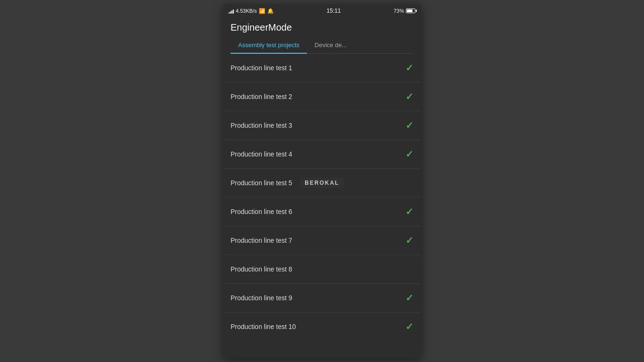 Image resolution: width=644 pixels, height=362 pixels. What do you see at coordinates (251, 11) in the screenshot?
I see `status-left: 4.53KB/s 📶 🔔` at bounding box center [251, 11].